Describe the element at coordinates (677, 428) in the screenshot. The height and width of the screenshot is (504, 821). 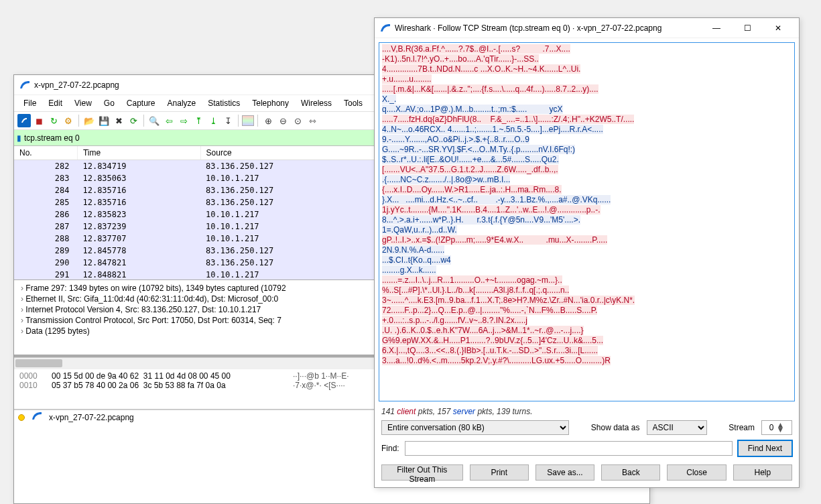
I see `show-as-select: ASCII` at that location.